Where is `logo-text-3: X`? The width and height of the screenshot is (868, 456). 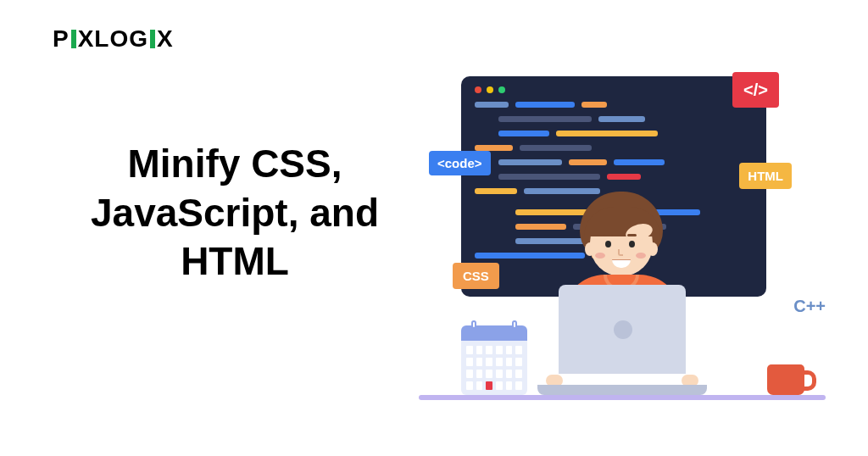
logo-text-3: X is located at coordinates (165, 39).